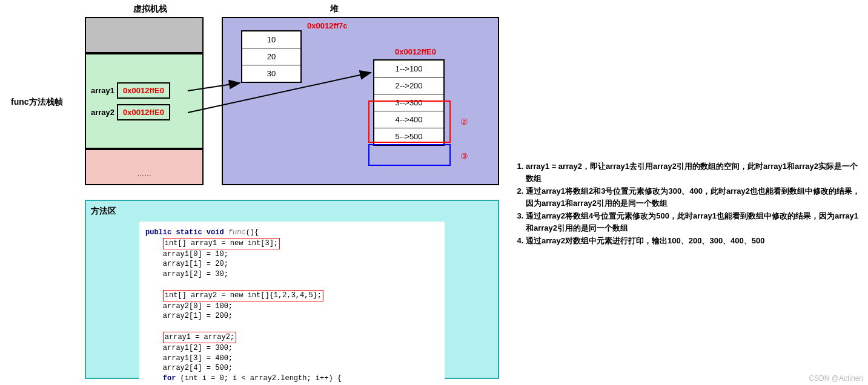 The height and width of the screenshot is (385, 868). What do you see at coordinates (271, 57) in the screenshot?
I see `heap-t1-cell1: 20` at bounding box center [271, 57].